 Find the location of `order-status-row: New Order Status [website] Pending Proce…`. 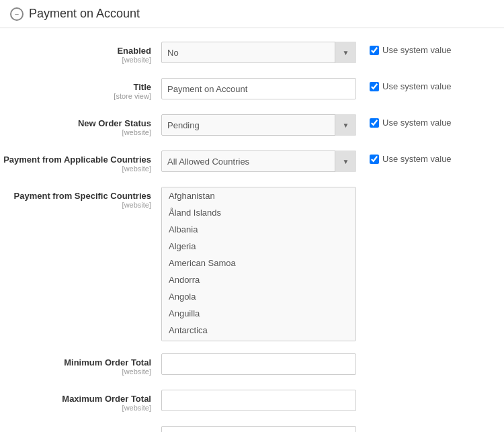

order-status-row: New Order Status [website] Pending Proce… is located at coordinates (252, 126).